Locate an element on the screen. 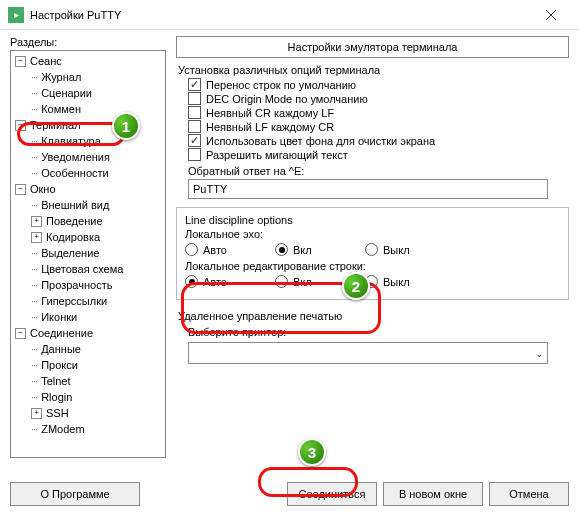 The height and width of the screenshot is (518, 579). tree-item: ···Иконки is located at coordinates (88, 317).